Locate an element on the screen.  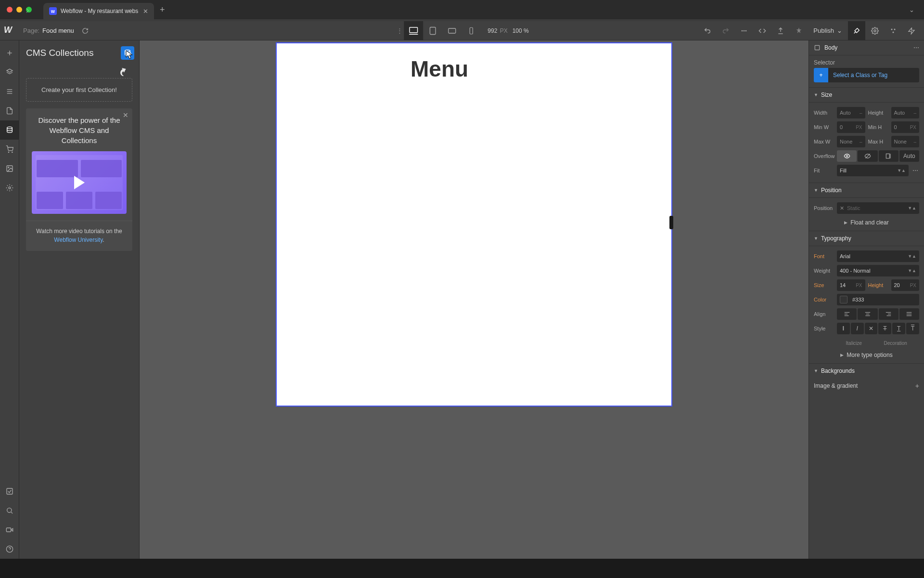
section-size: ▼Size is located at coordinates (866, 95).